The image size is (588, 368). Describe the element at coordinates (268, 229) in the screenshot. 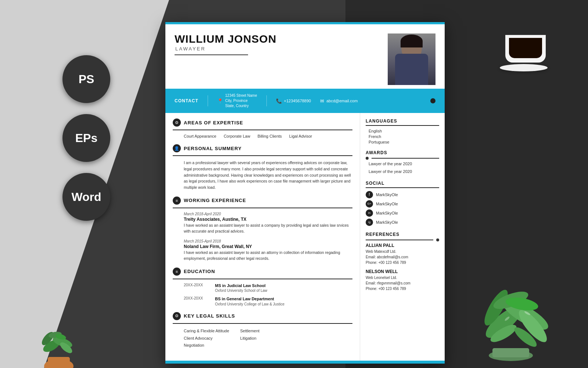

I see `exp-desc-0: I have worked as an assiatnt lawyer to a…` at that location.